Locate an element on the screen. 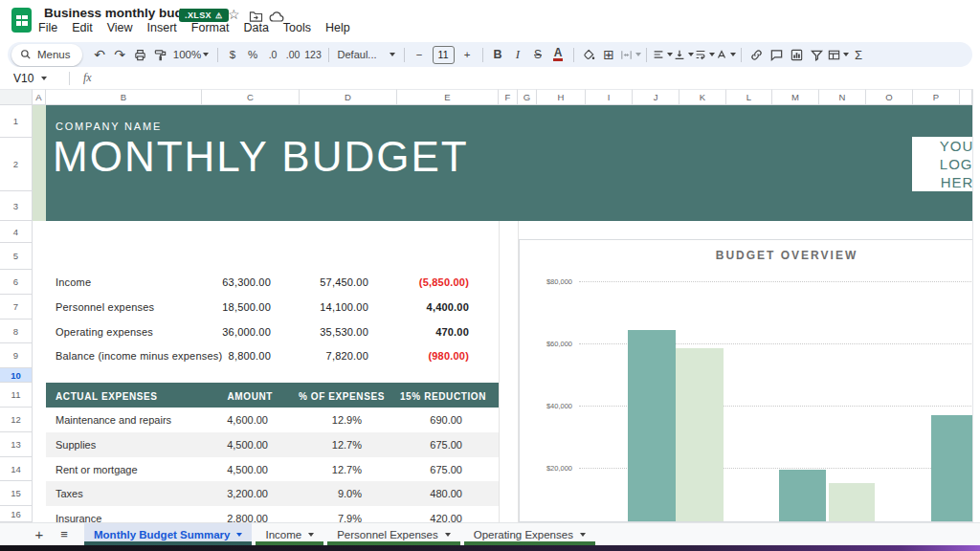 This screenshot has width=980, height=551. row-header-1: 1 is located at coordinates (16, 121).